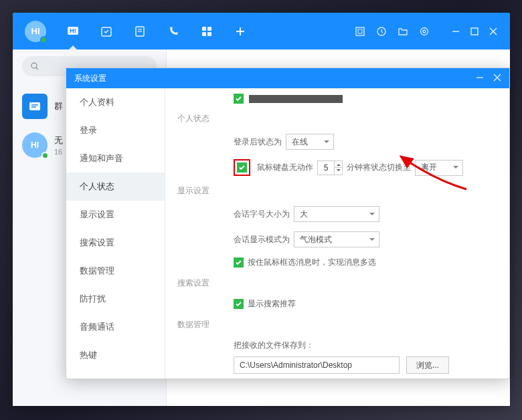 Image resolution: width=522 pixels, height=420 pixels. Describe the element at coordinates (337, 119) in the screenshot. I see `section-title-status: 个人状态` at that location.